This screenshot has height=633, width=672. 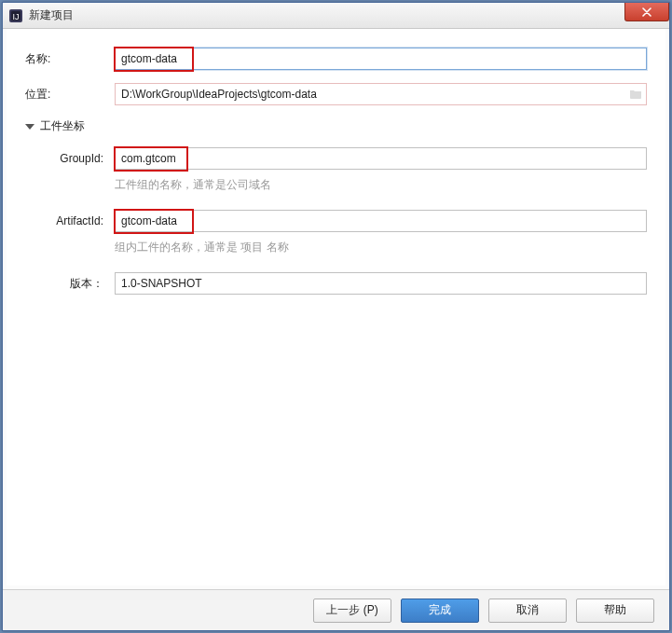 I want to click on folder-icon, so click(x=636, y=94).